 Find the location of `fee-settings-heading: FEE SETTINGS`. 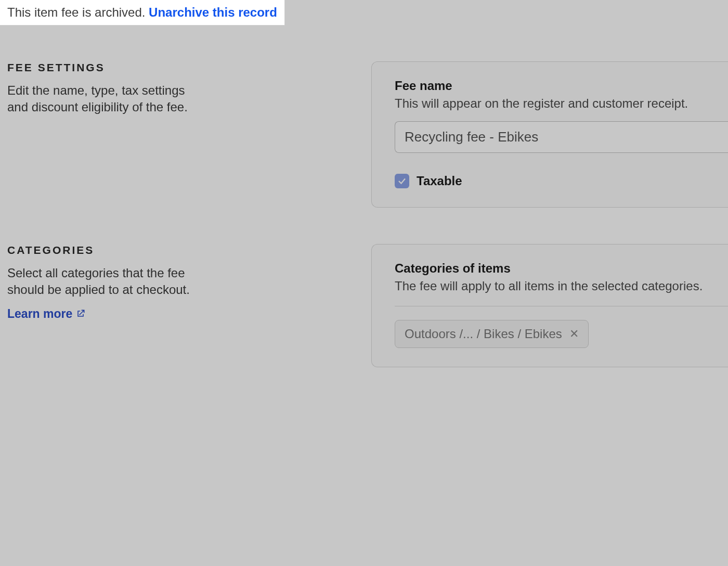

fee-settings-heading: FEE SETTINGS is located at coordinates (179, 68).